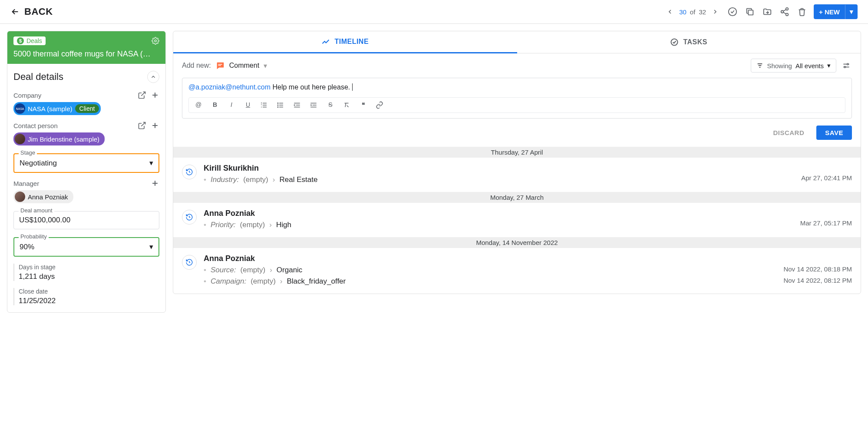 The image size is (868, 423). I want to click on event-field: Campaign:, so click(228, 281).